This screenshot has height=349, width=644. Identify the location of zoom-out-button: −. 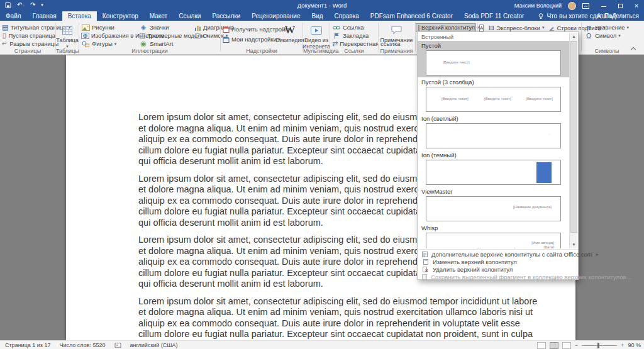
(576, 345).